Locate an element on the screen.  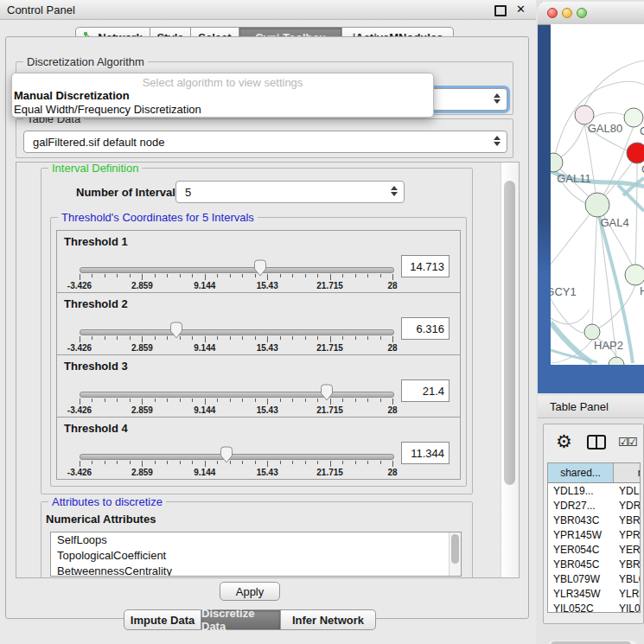
network-node-hap2-node is located at coordinates (592, 332).